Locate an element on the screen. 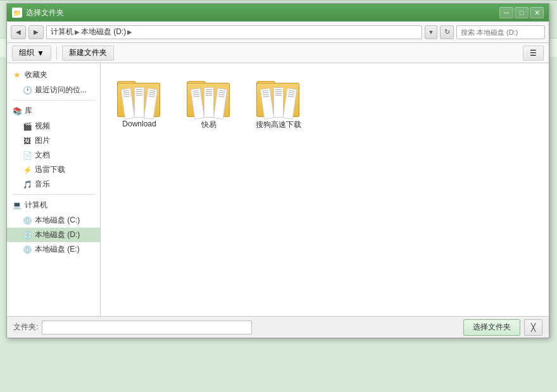  sidebar-item-recent: 🕐 最近访问的位... is located at coordinates (53, 90).